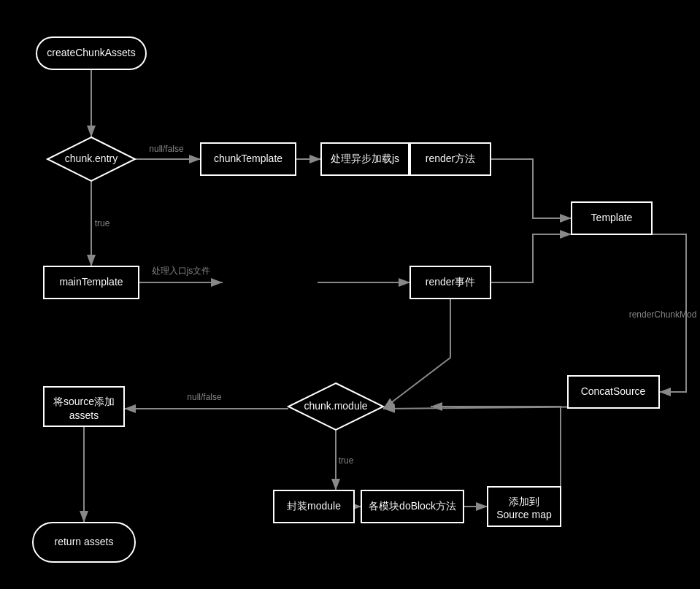  What do you see at coordinates (365, 158) in the screenshot?
I see `label-handle-async: 处理异步加载js` at bounding box center [365, 158].